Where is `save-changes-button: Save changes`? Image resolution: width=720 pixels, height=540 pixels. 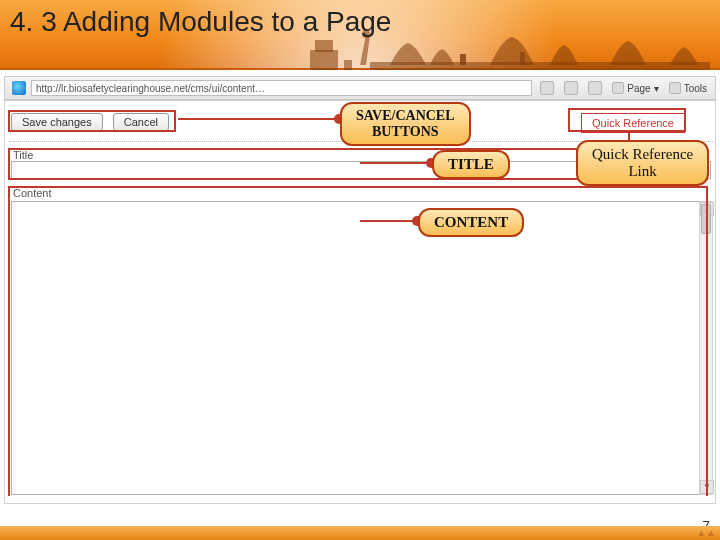 save-changes-button: Save changes is located at coordinates (57, 122).